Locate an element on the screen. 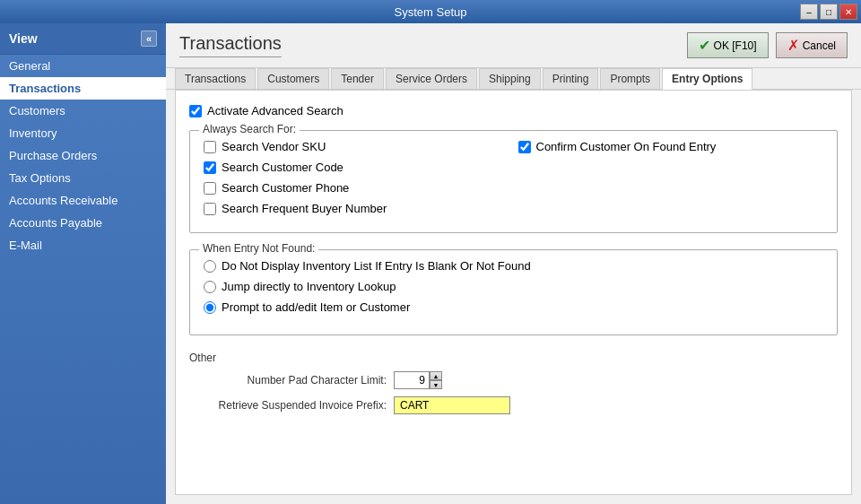  jump-directly-label: Jump directly to Inventory Lookup is located at coordinates (309, 287).